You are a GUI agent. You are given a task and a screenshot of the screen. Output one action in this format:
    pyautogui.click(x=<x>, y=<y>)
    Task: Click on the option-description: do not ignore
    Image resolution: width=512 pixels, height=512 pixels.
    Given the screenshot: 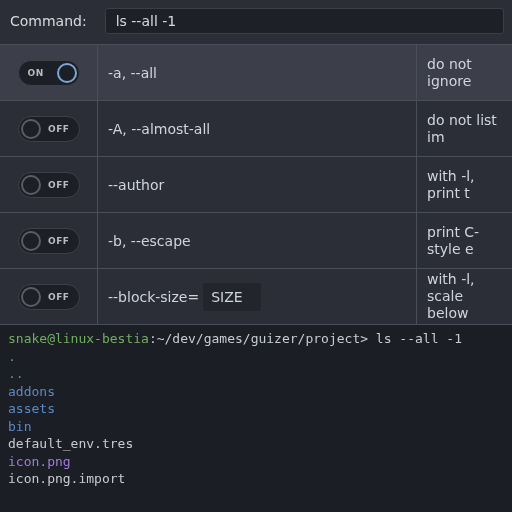 What is the action you would take?
    pyautogui.click(x=464, y=72)
    